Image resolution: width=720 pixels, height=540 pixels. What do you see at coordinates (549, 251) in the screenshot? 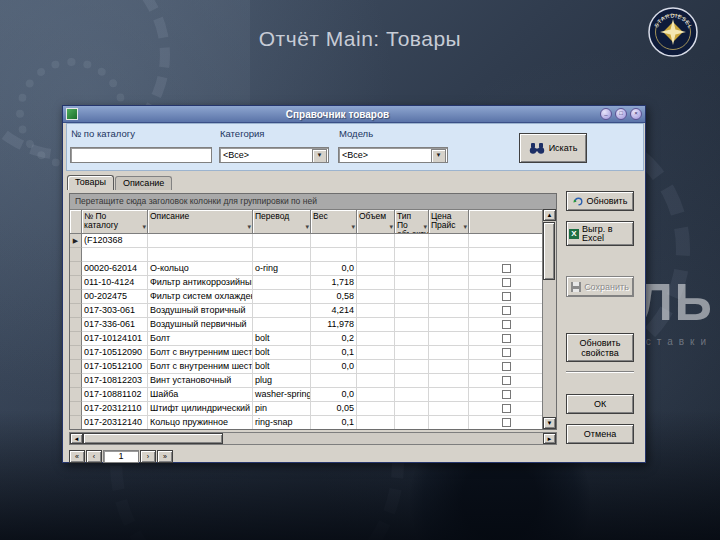
I see `vertical-scroll-thumb` at bounding box center [549, 251].